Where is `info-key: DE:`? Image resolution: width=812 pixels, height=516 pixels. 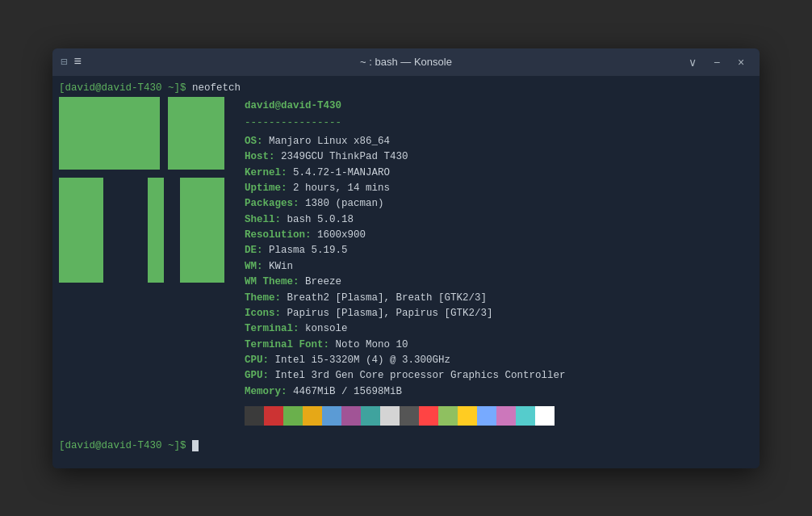
info-key: DE: is located at coordinates (257, 250).